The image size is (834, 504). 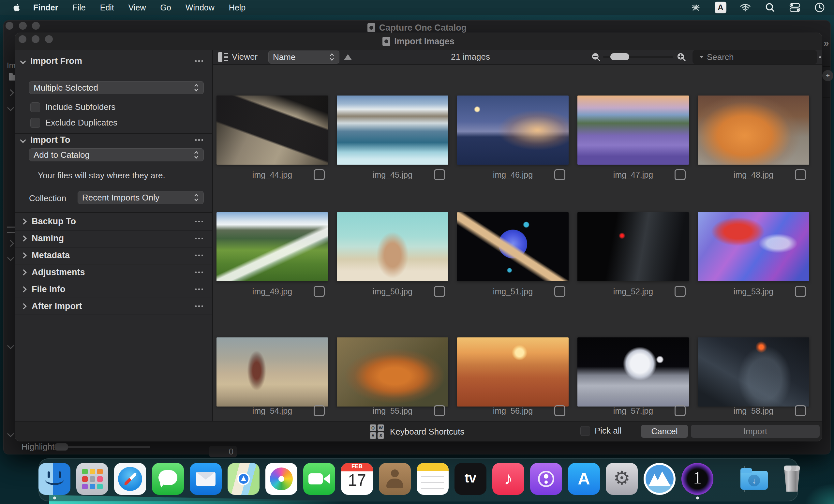 I want to click on double-chevron-icon: », so click(x=825, y=43).